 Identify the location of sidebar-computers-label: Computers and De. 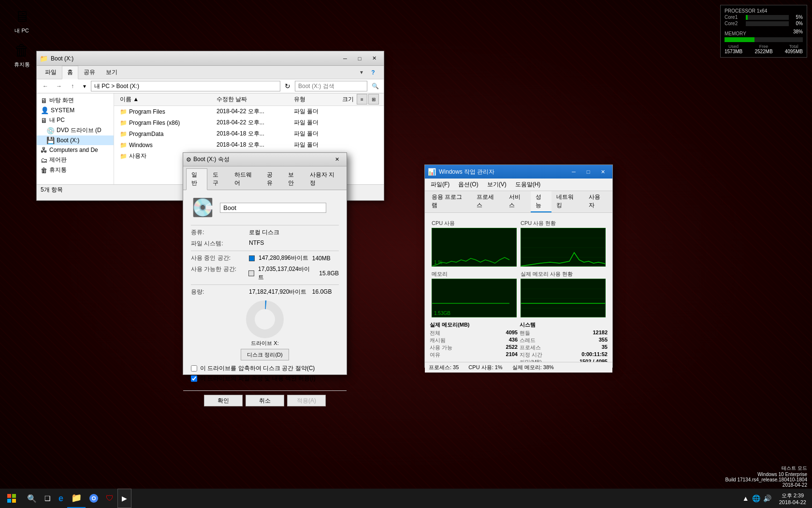
(73, 150).